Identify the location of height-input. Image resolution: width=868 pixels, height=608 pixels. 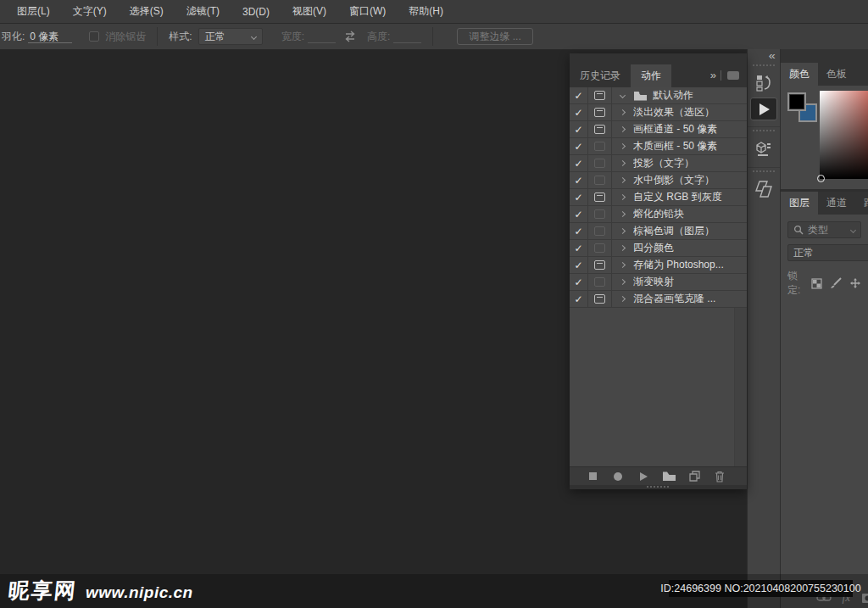
(407, 37).